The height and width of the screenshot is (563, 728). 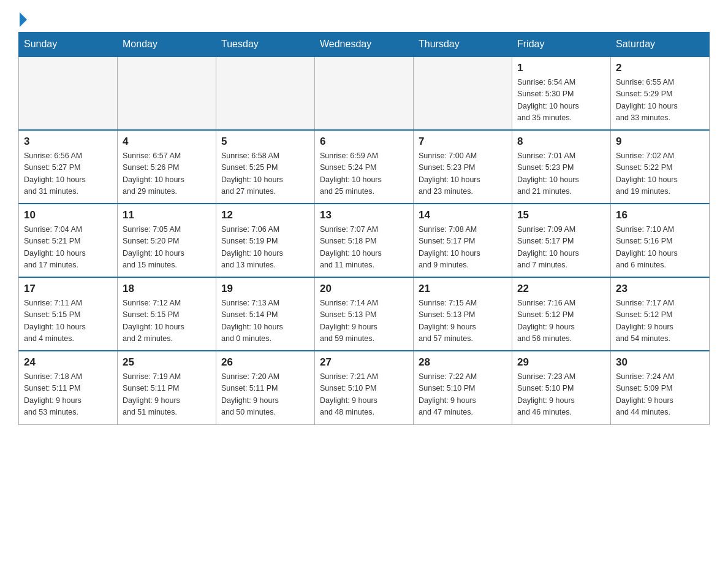 What do you see at coordinates (660, 215) in the screenshot?
I see `day-number: 16` at bounding box center [660, 215].